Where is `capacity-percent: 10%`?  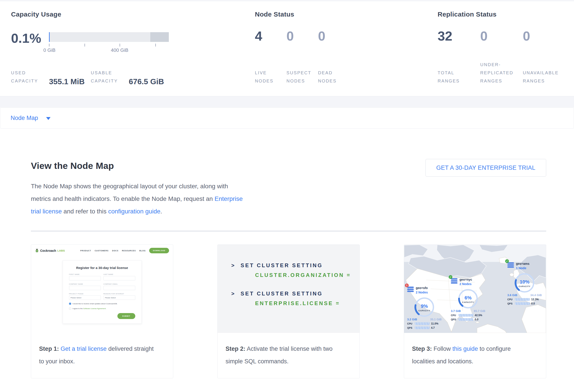 capacity-percent: 10% is located at coordinates (525, 282).